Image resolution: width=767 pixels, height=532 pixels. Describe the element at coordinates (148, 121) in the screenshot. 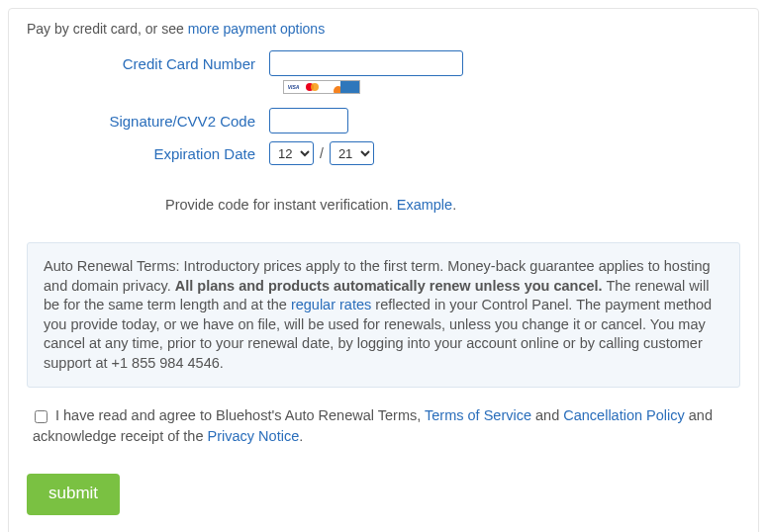

I see `label-cvv: Signature/CVV2 Code` at that location.